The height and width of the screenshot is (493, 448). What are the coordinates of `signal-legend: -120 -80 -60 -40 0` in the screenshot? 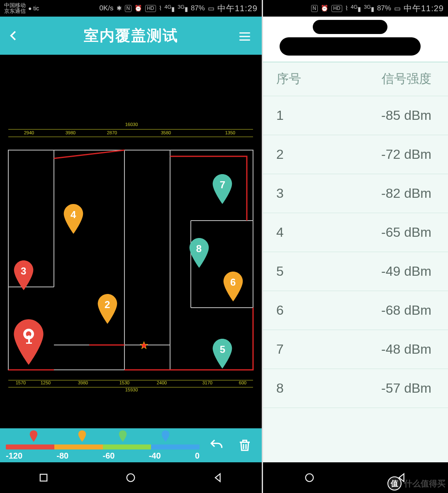 It's located at (103, 445).